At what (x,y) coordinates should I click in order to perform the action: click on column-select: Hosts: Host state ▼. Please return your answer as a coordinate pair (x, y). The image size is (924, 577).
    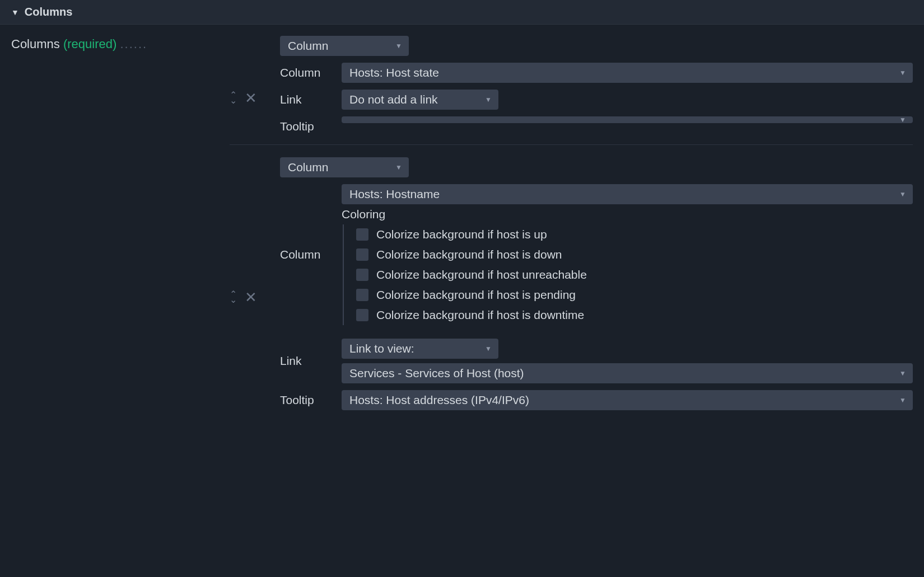
    Looking at the image, I should click on (627, 73).